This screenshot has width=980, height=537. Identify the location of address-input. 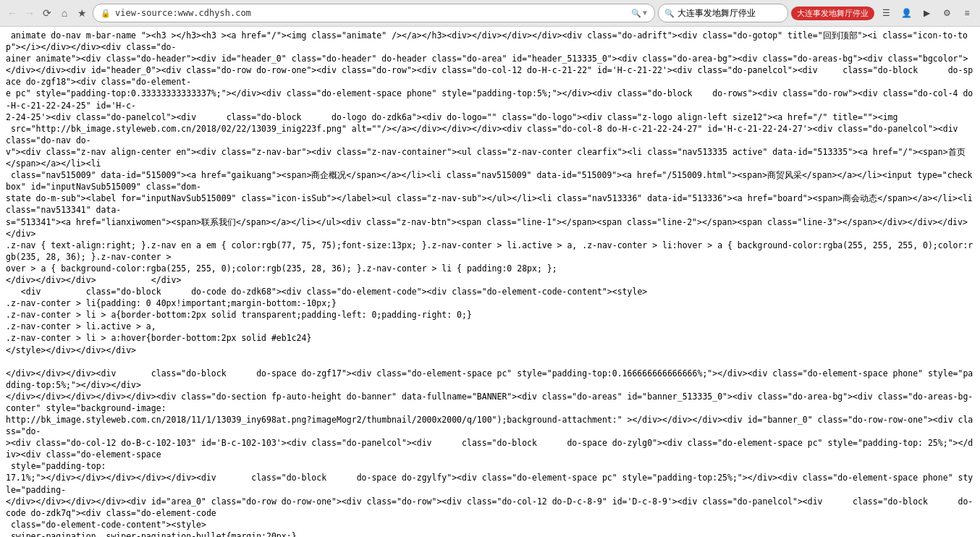
(371, 13).